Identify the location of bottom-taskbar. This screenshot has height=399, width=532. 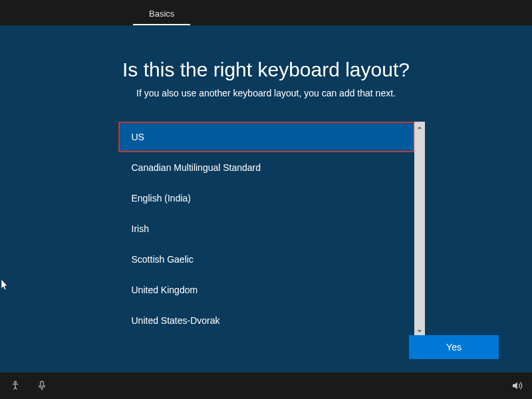
(266, 386).